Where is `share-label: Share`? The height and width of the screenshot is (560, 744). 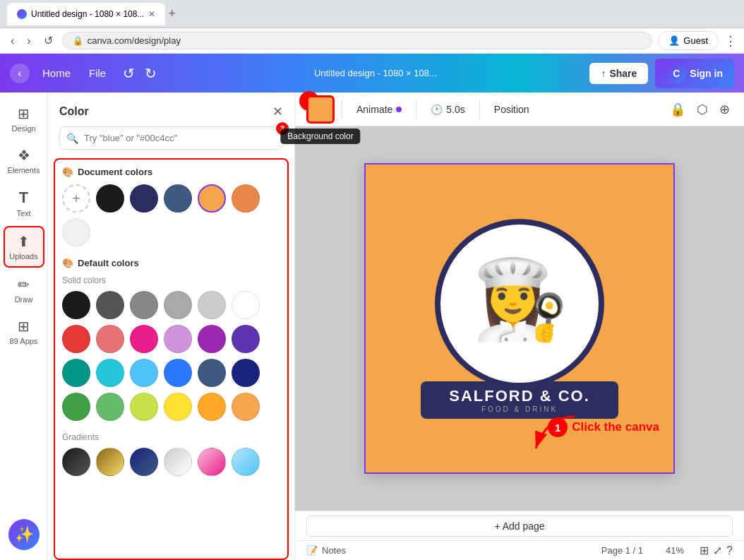 share-label: Share is located at coordinates (623, 73).